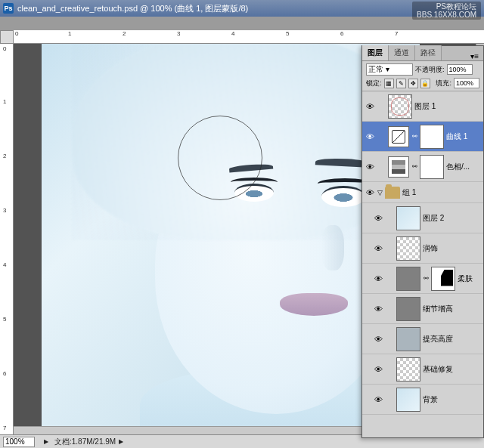 This screenshot has height=448, width=484. I want to click on layer-name: 背景, so click(452, 400).